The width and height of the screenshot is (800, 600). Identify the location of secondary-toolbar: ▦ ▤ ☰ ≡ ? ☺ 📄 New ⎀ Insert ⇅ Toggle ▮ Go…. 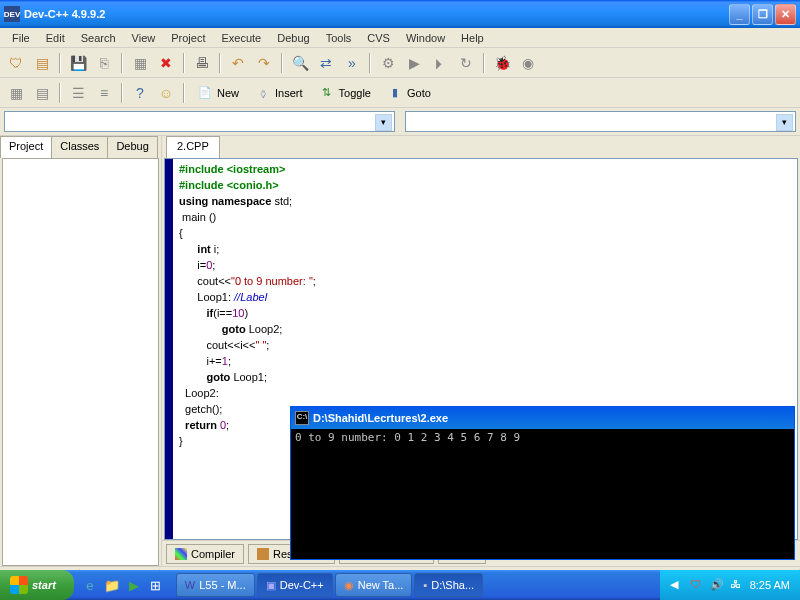
(400, 93).